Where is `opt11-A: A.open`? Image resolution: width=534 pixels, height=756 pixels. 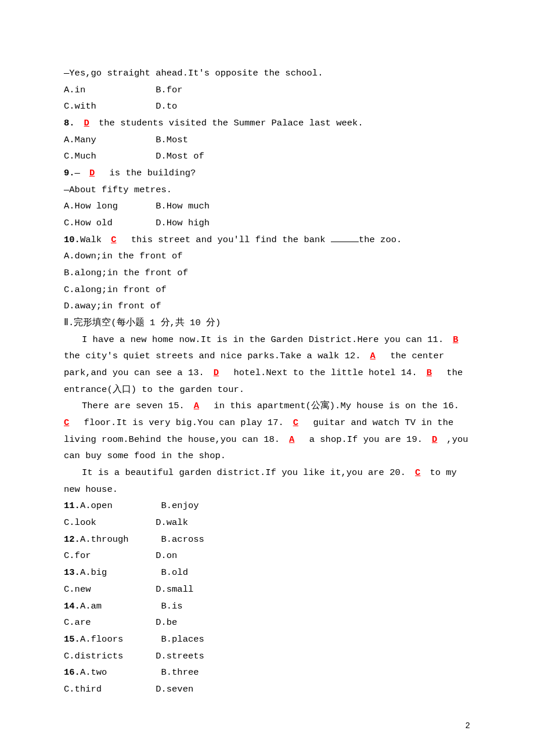
opt11-A: A.open is located at coordinates (96, 506).